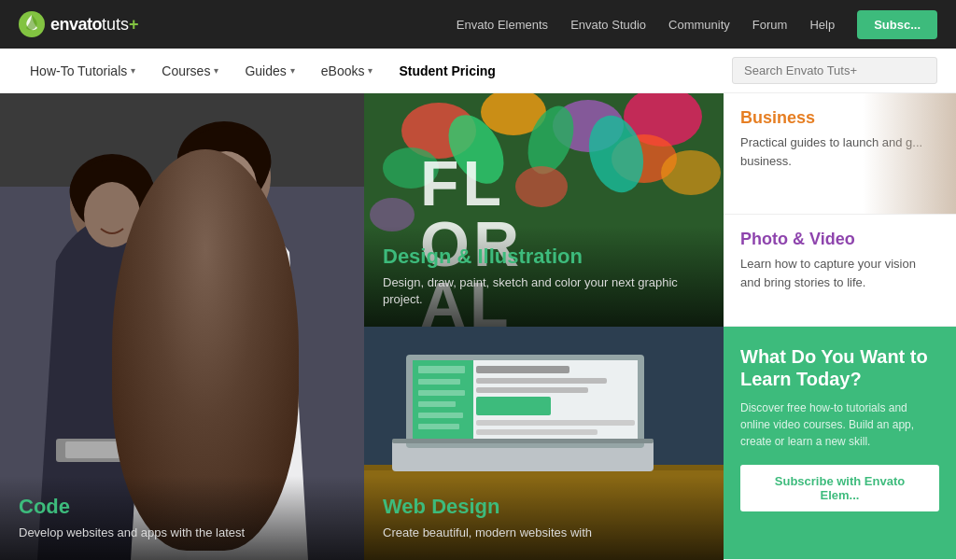 The width and height of the screenshot is (956, 560). Describe the element at coordinates (182, 507) in the screenshot. I see `code-title: Code` at that location.